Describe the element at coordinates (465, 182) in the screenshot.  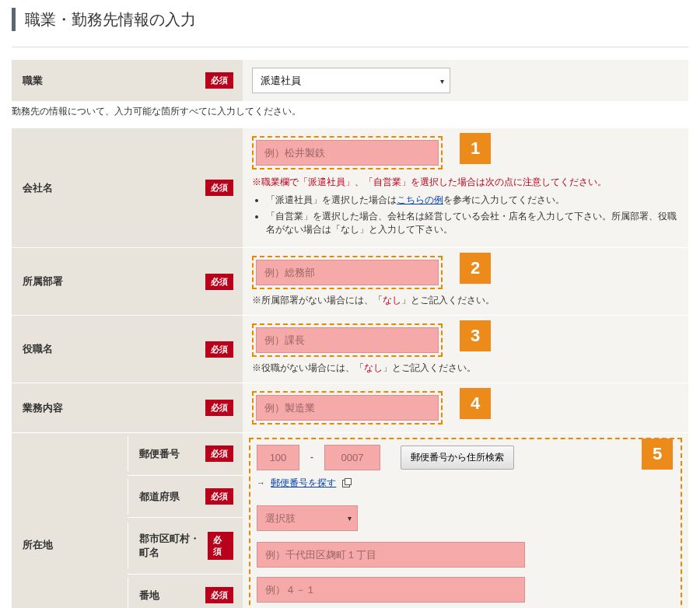
I see `company-warn: ※職業欄で「派遣社員」、「自営業」を選択した場合は次の点に注意してください。` at that location.